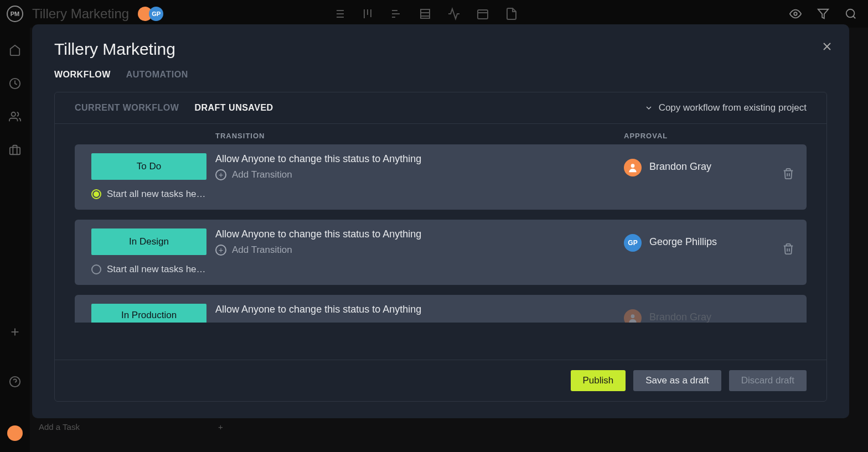 The width and height of the screenshot is (868, 452). I want to click on help-icon, so click(15, 382).